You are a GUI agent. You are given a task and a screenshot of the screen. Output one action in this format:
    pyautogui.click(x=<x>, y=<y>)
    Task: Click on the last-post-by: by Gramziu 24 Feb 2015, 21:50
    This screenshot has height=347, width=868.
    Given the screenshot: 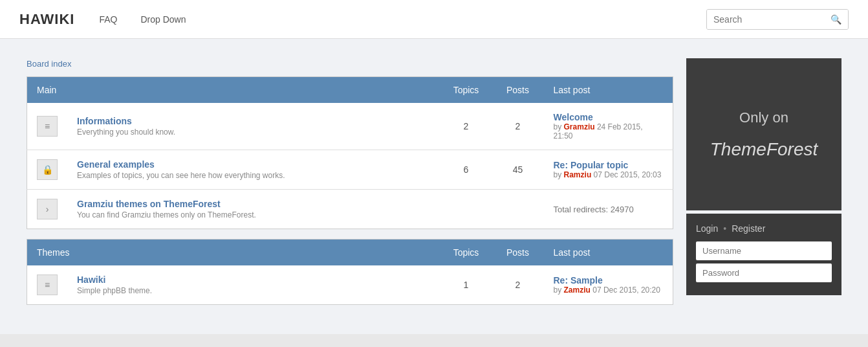 What is the action you would take?
    pyautogui.click(x=609, y=131)
    